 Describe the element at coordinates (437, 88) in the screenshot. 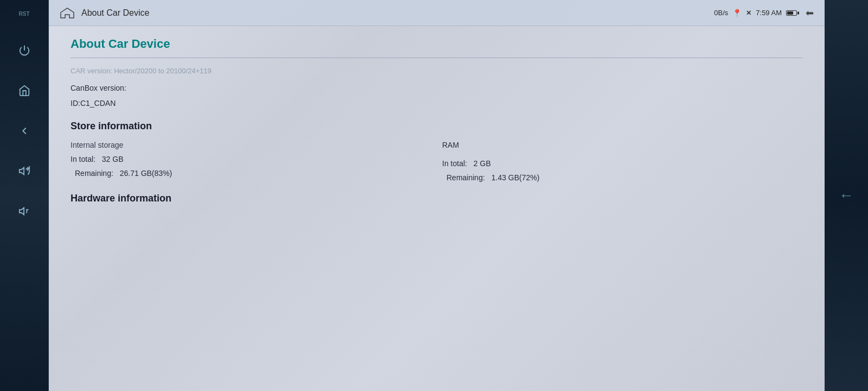

I see `canbox-row: CanBox version:` at that location.